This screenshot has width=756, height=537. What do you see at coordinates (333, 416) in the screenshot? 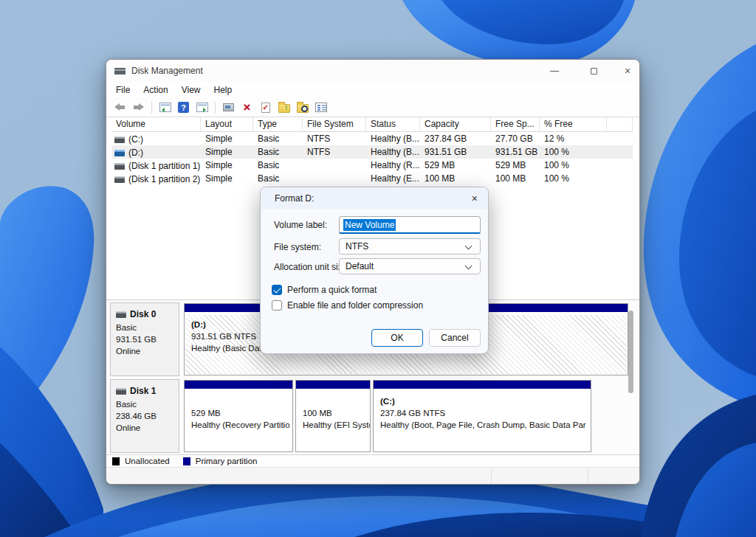
I see `partition-efi: 100 MB Healthy (EFI Syste` at bounding box center [333, 416].